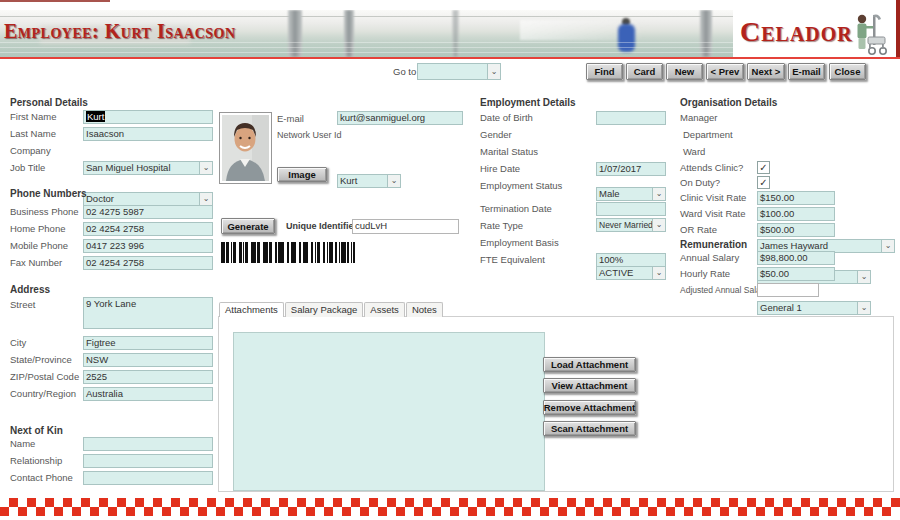 Image resolution: width=900 pixels, height=520 pixels. What do you see at coordinates (148, 394) in the screenshot?
I see `country-region-field: Australia` at bounding box center [148, 394].